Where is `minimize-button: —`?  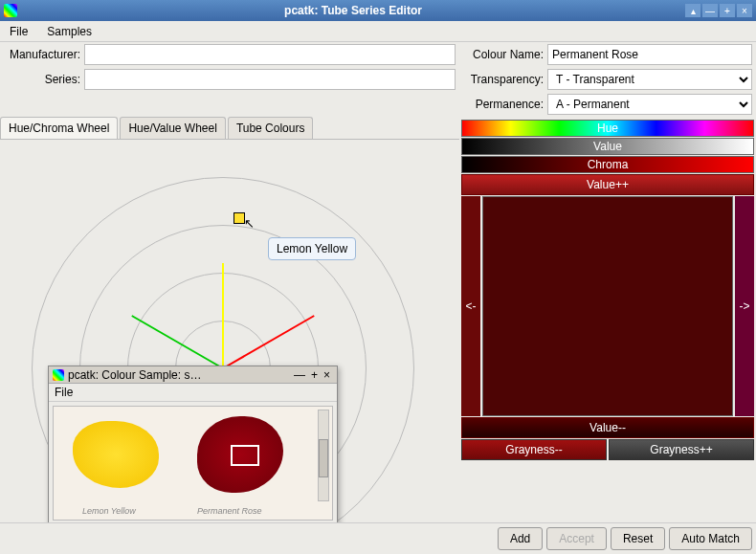 minimize-button: — is located at coordinates (710, 11).